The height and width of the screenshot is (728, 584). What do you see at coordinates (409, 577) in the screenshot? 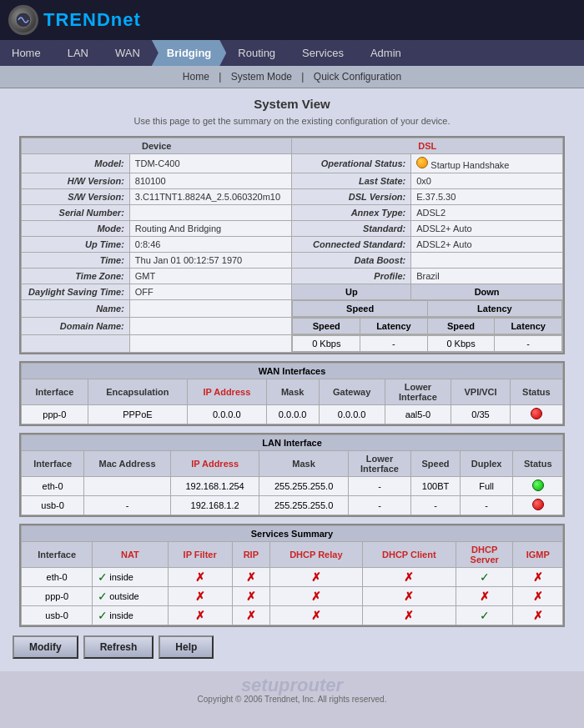
I see `svc-dhcpclient-0: ✗` at bounding box center [409, 577].